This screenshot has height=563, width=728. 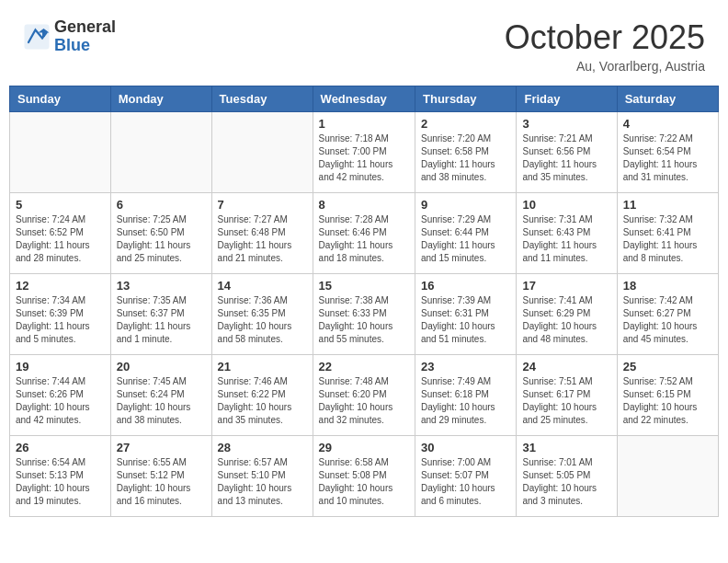 I want to click on logo: General Blue, so click(x=70, y=37).